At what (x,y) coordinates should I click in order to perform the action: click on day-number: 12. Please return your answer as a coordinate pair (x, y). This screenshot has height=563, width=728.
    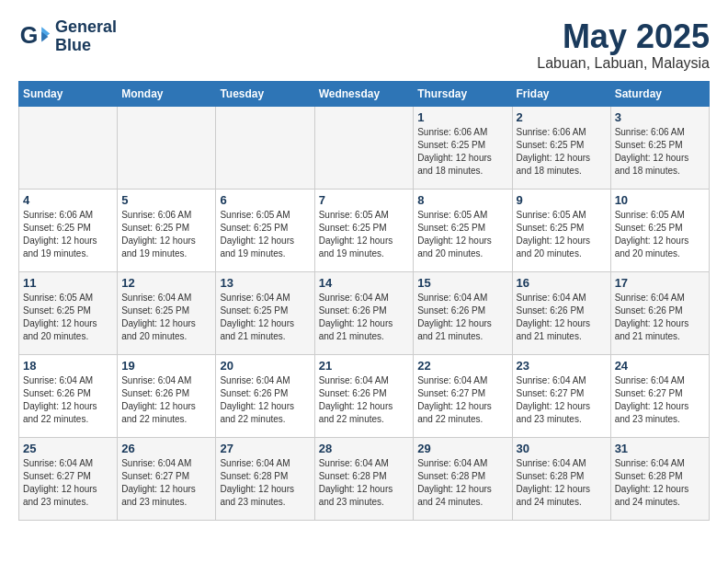
    Looking at the image, I should click on (166, 283).